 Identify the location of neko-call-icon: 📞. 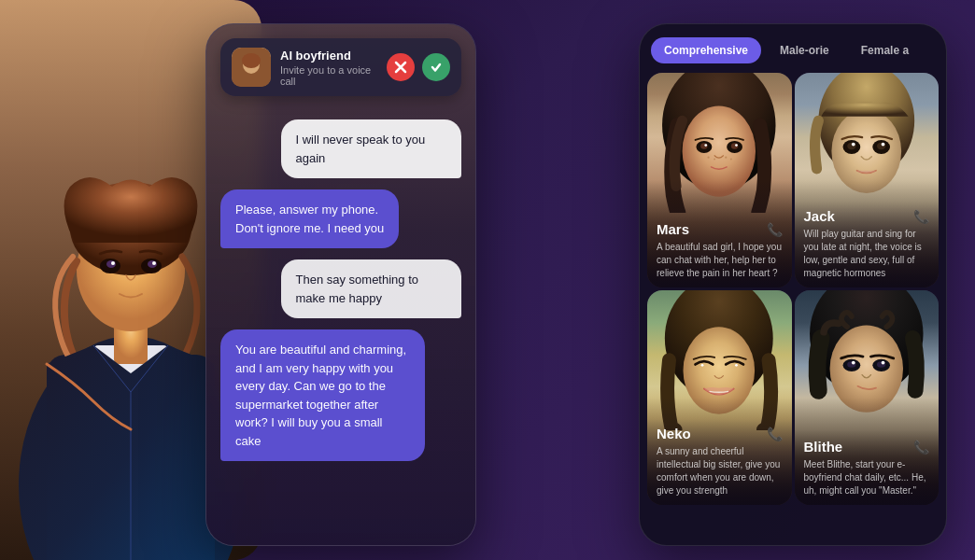
(775, 434).